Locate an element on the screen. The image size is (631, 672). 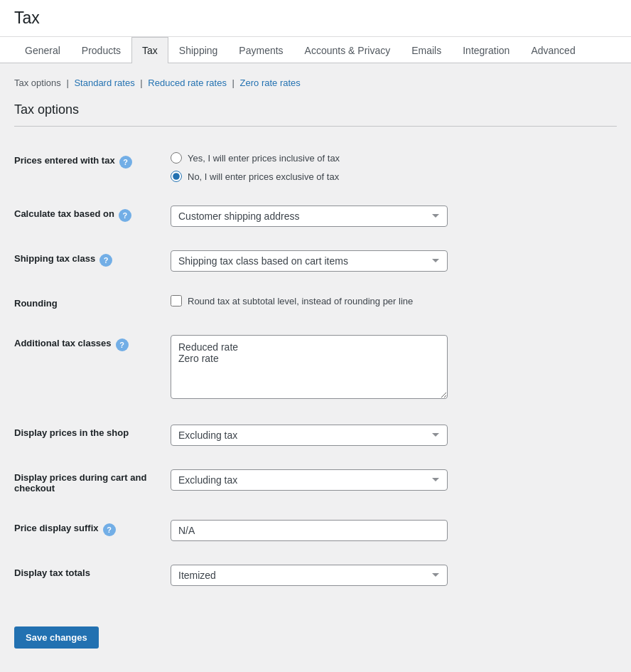
price-display-suffix-input is located at coordinates (309, 530).